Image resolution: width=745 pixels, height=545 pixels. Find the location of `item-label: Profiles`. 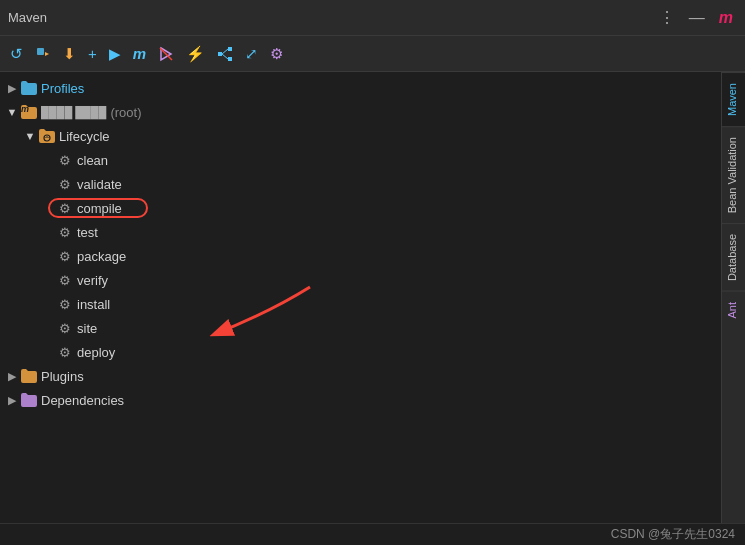

item-label: Profiles is located at coordinates (62, 88).